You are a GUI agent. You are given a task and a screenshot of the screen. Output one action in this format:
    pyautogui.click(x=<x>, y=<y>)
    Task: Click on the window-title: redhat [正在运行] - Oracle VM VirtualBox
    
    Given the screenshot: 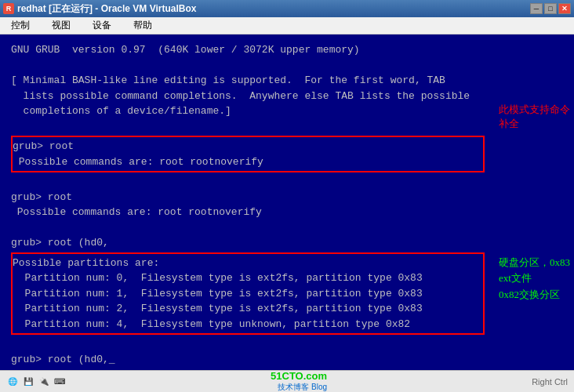 What is the action you would take?
    pyautogui.click(x=107, y=9)
    